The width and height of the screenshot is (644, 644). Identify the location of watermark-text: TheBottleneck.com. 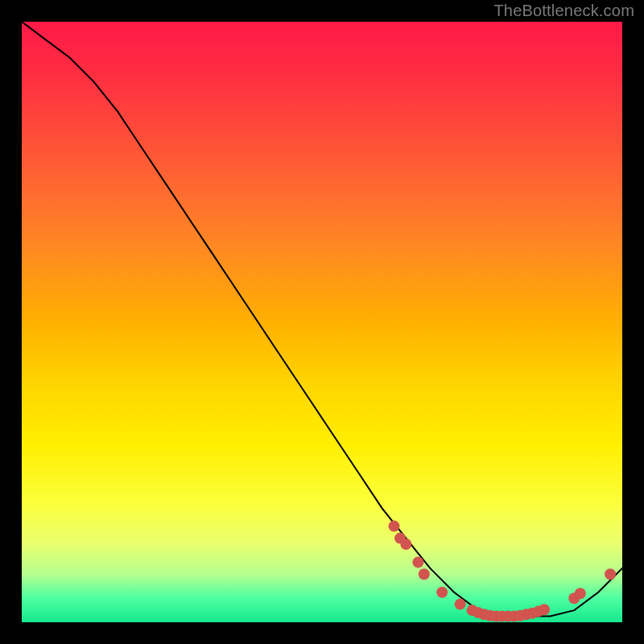
(564, 11).